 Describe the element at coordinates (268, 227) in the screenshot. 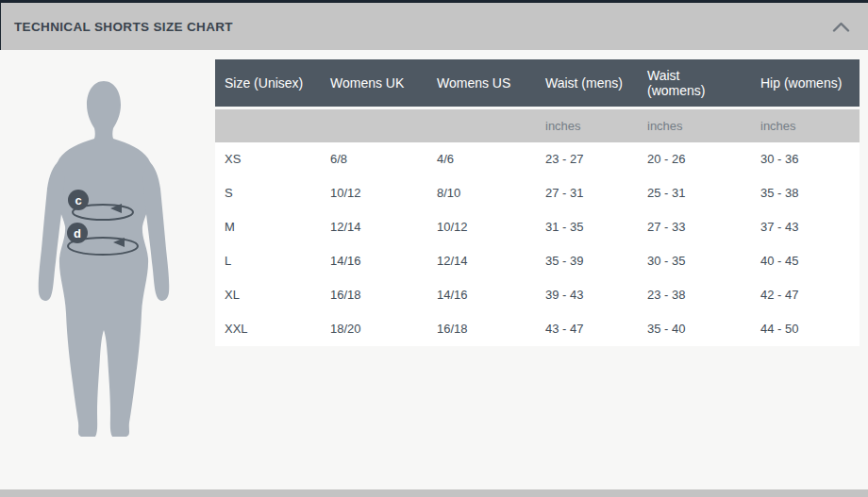

I see `size-cell: M` at that location.